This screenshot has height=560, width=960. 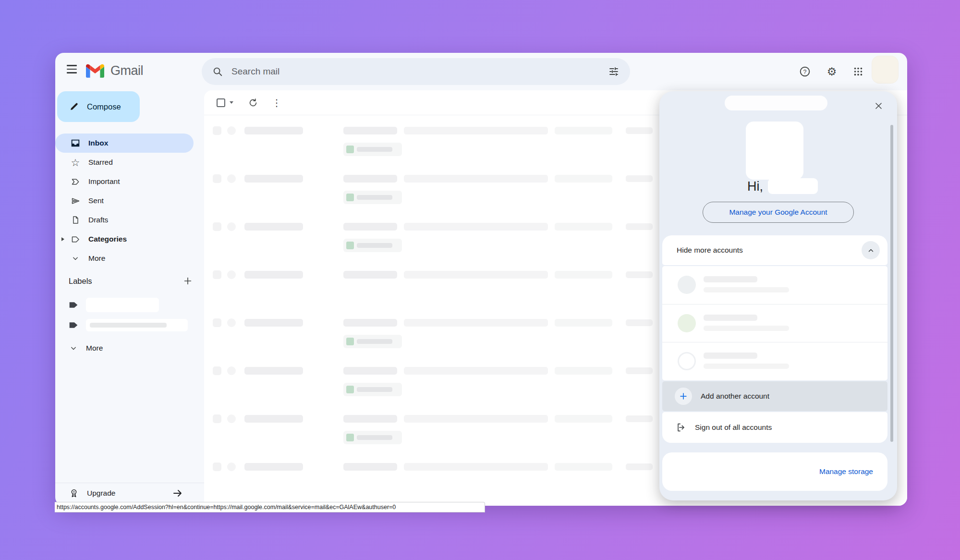 What do you see at coordinates (420, 72) in the screenshot?
I see `search-input: Search mail` at bounding box center [420, 72].